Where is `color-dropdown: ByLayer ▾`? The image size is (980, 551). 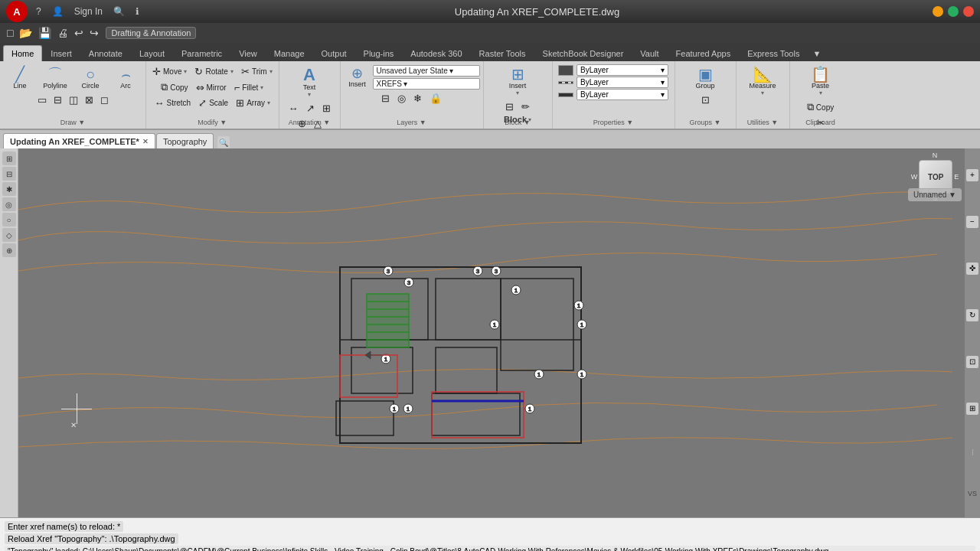 color-dropdown: ByLayer ▾ is located at coordinates (622, 70).